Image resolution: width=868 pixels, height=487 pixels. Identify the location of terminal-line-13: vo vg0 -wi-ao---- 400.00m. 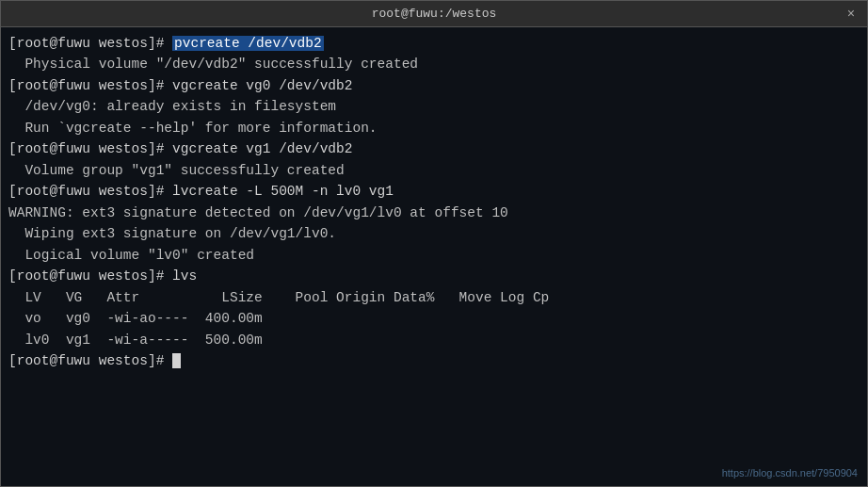
(434, 318).